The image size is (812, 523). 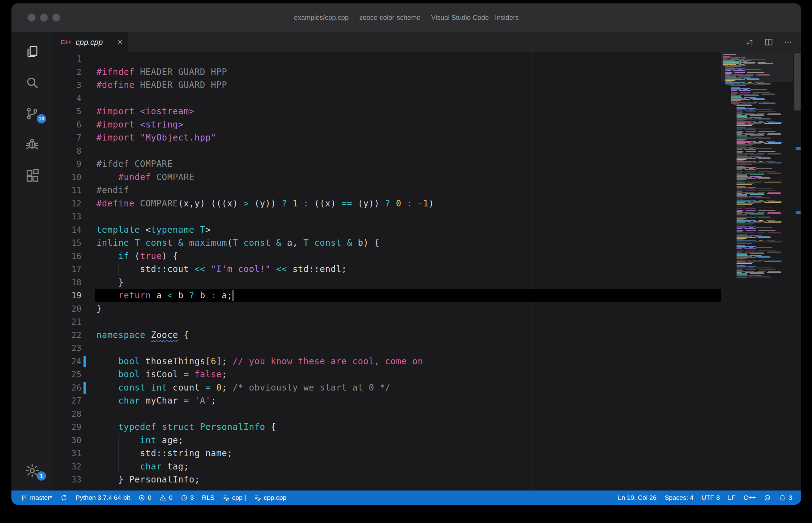 What do you see at coordinates (769, 42) in the screenshot?
I see `split-editor-icon` at bounding box center [769, 42].